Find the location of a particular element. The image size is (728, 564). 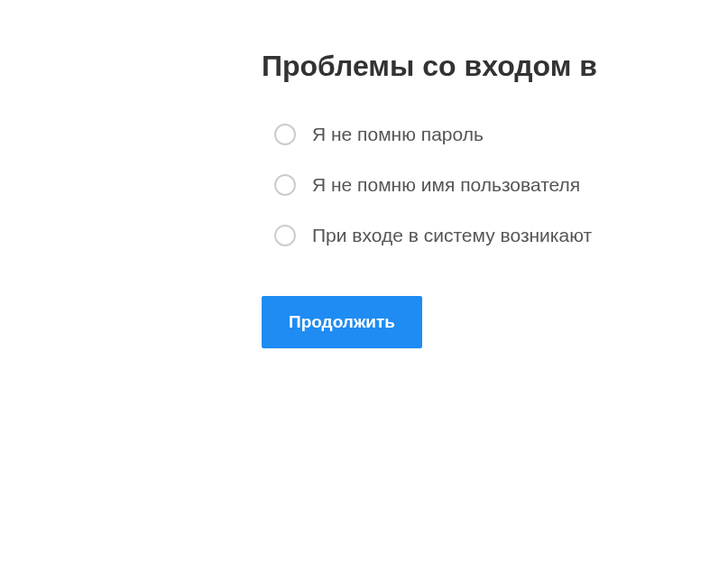

button-wrap: Продолжить is located at coordinates (494, 322).